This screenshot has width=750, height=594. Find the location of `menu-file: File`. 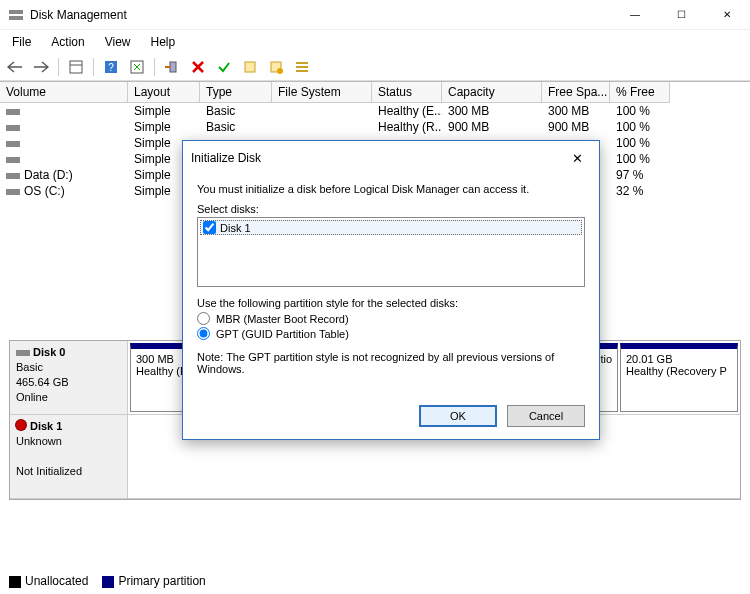

menu-file: File is located at coordinates (22, 42).